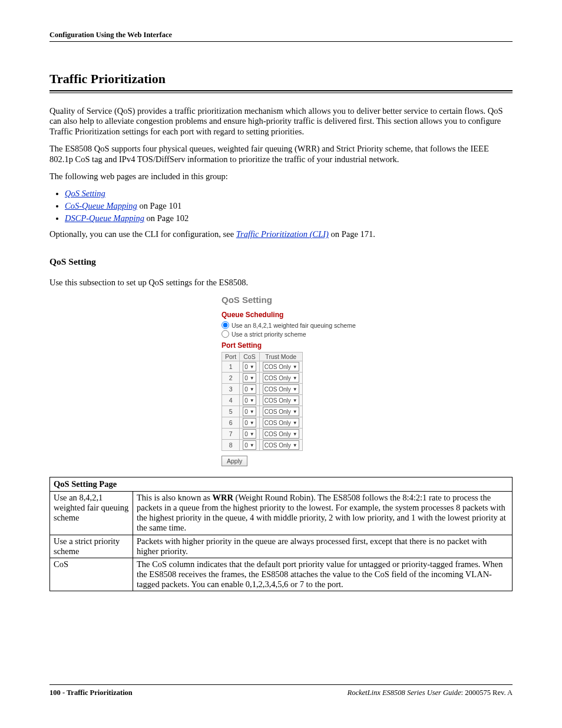  Describe the element at coordinates (105, 218) in the screenshot. I see `dscp-queue-link: DSCP-Queue Mapping` at that location.